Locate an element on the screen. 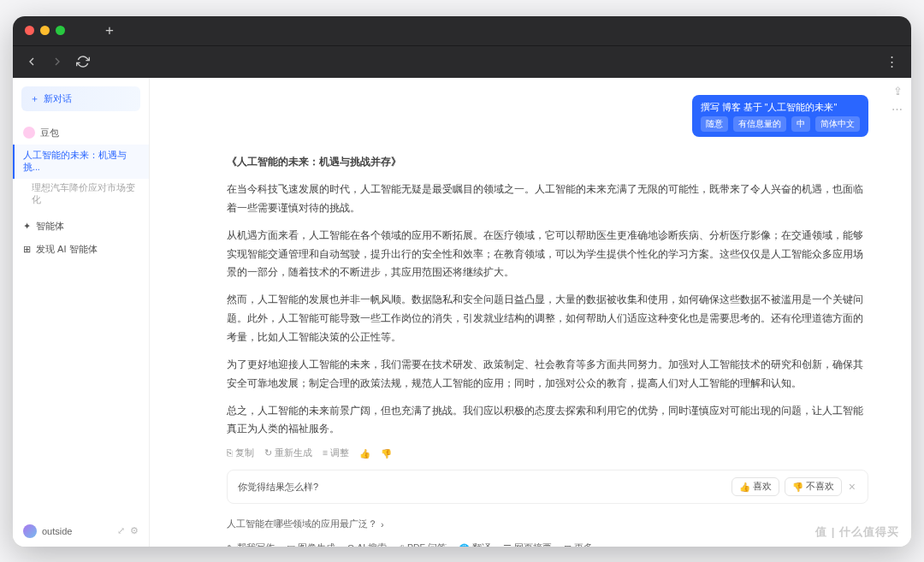  maximize-window-dot is located at coordinates (60, 31).